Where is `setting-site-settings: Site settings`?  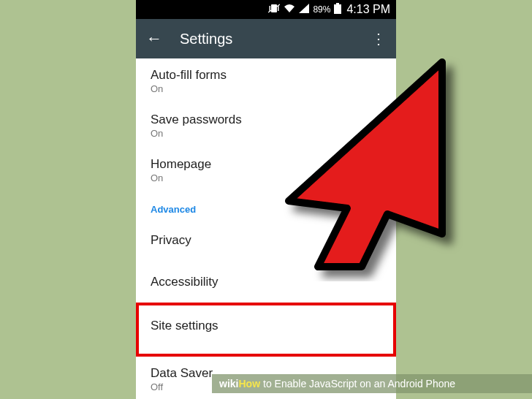 setting-site-settings: Site settings is located at coordinates (266, 330).